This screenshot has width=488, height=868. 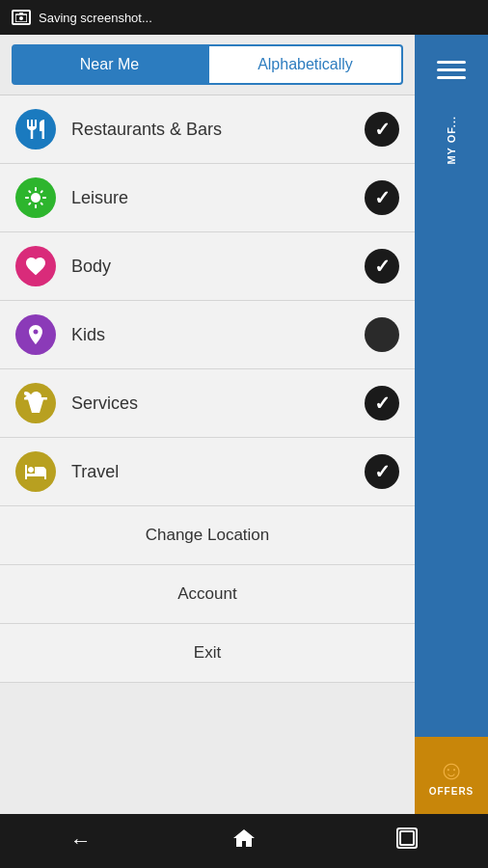 What do you see at coordinates (218, 403) in the screenshot?
I see `services-label: Services` at bounding box center [218, 403].